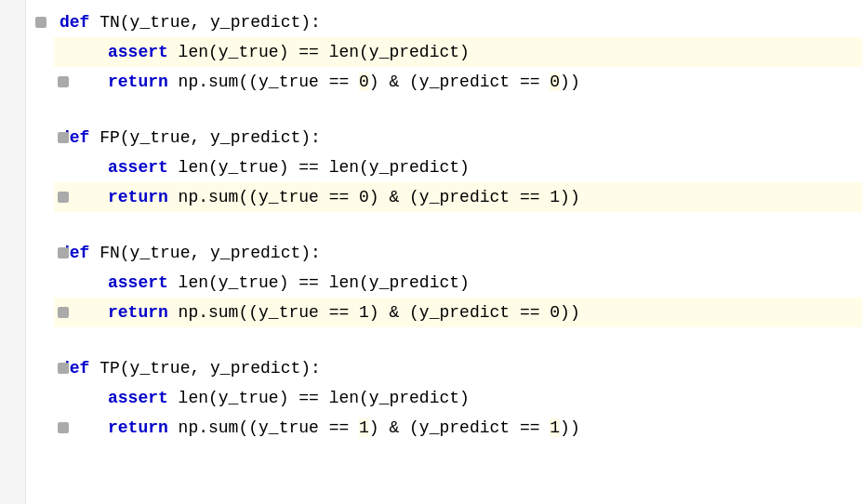 The height and width of the screenshot is (504, 862). What do you see at coordinates (458, 197) in the screenshot?
I see `code-line-highlighted: return np.sum((y_true == 0) & (y_predict…` at bounding box center [458, 197].